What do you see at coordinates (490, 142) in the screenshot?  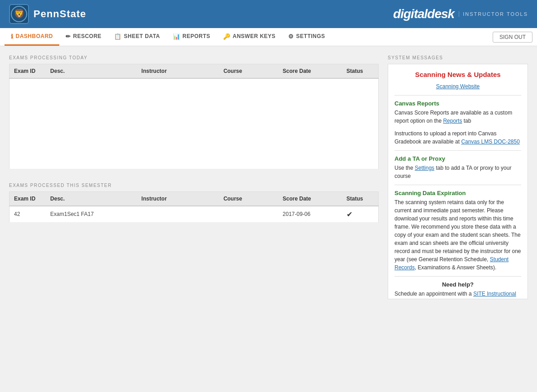 I see `canvas-lms-link: Canvas LMS DOC-2850` at bounding box center [490, 142].